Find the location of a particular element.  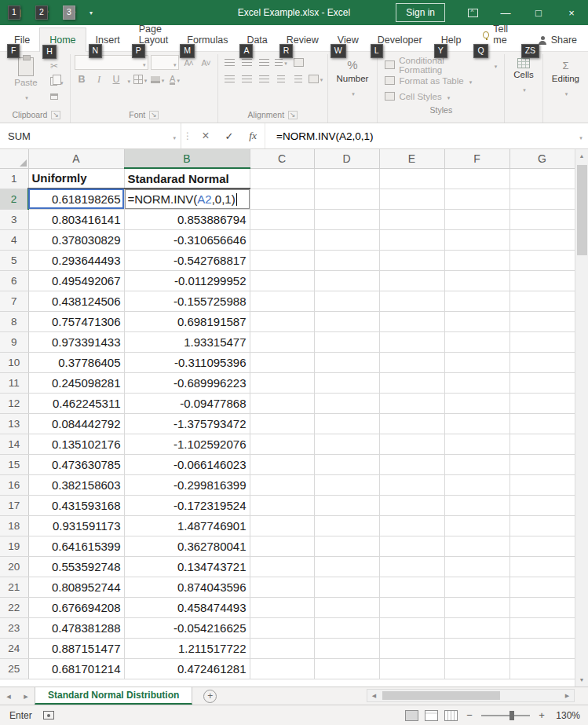

underline-dropdown-icon is located at coordinates (129, 79).